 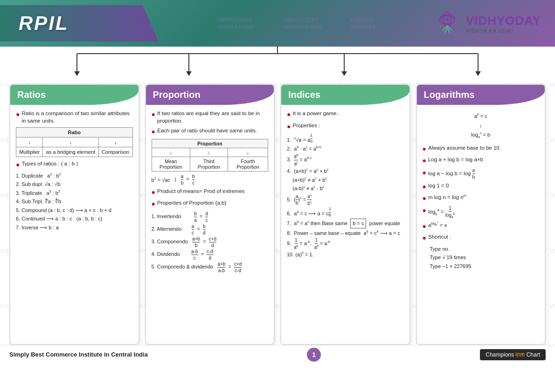 What do you see at coordinates (116, 152) in the screenshot?
I see `ratio-col-3: Comparison` at bounding box center [116, 152].